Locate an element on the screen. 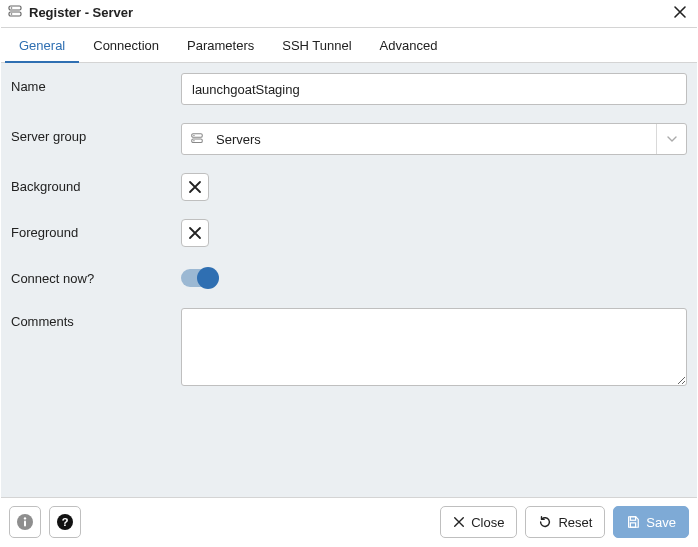 The height and width of the screenshot is (547, 698). info-icon is located at coordinates (25, 522).